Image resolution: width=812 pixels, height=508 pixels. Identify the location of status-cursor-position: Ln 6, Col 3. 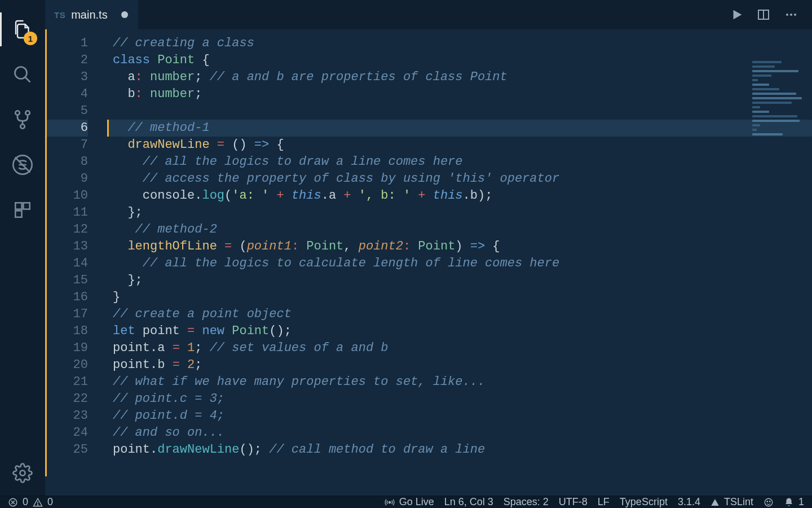
(469, 502).